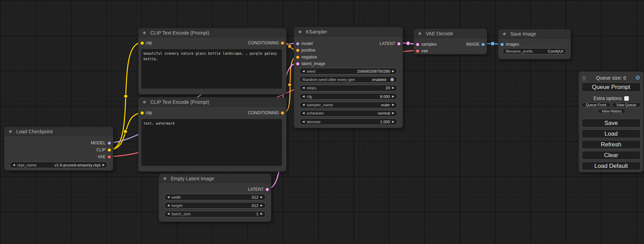 Image resolution: width=644 pixels, height=244 pixels. I want to click on node-ksampler: KSampler model LATENT positive negative …, so click(349, 78).